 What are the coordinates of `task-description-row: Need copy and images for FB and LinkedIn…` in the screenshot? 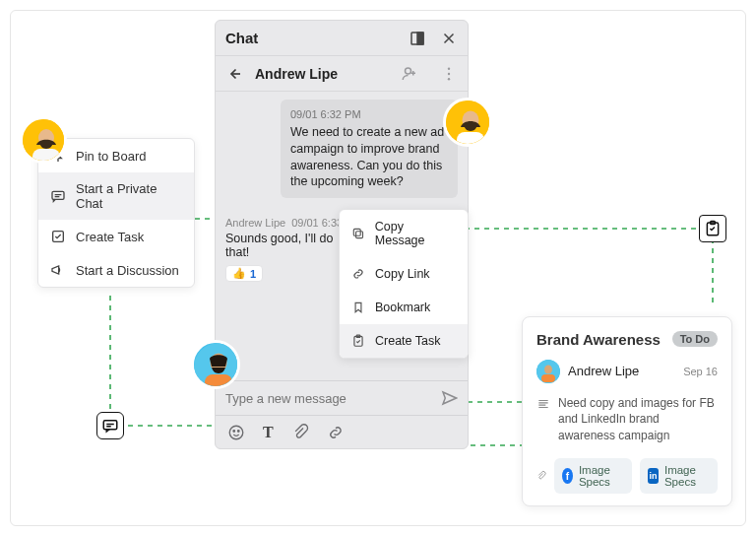 It's located at (627, 420).